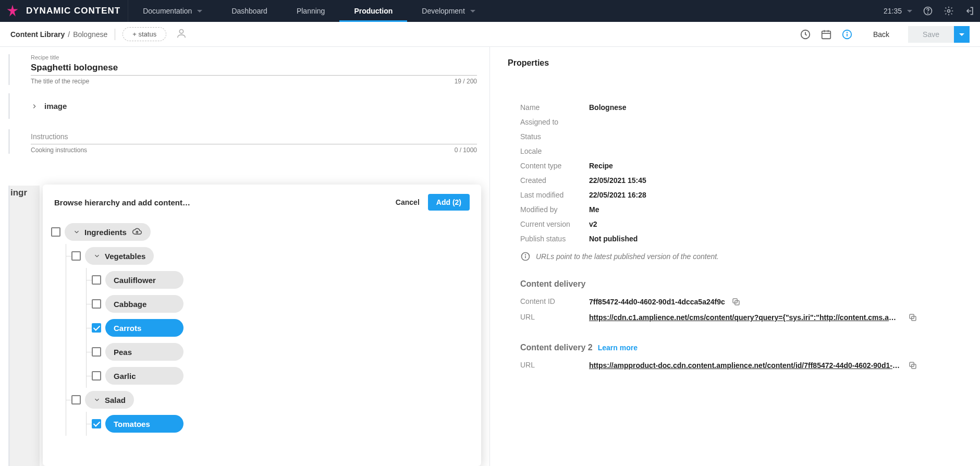 The image size is (980, 466). I want to click on help-icon, so click(928, 11).